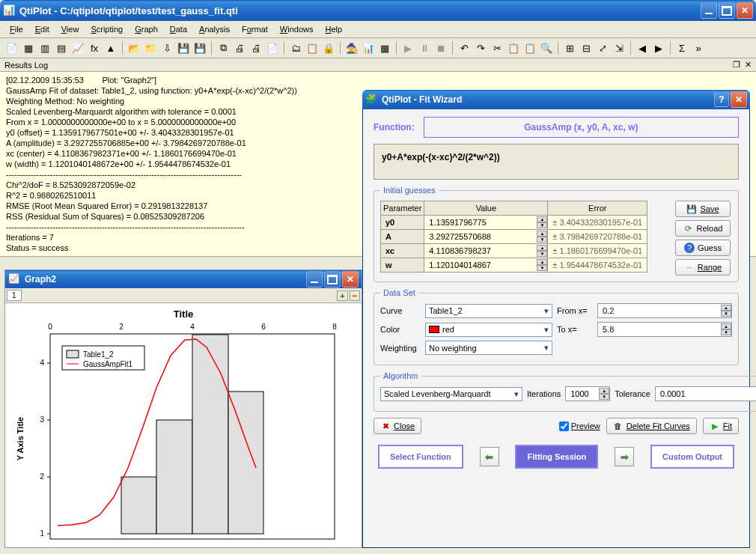 The image size is (756, 554). Describe the element at coordinates (542, 225) in the screenshot. I see `param-y0-down: ▼` at that location.